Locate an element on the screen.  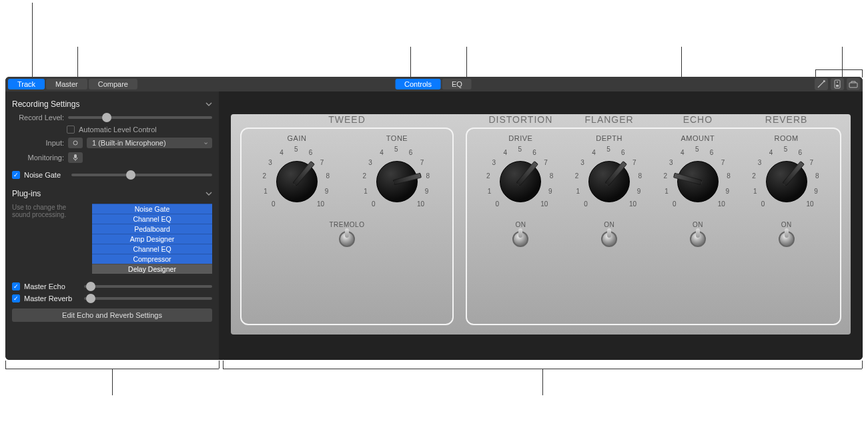
effect-column: ECHOAMOUNT012345678910ON is located at coordinates (698, 191).